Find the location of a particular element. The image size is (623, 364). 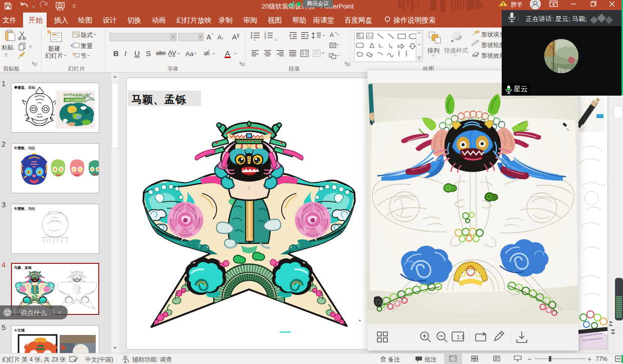

svg-text: 快速样式 is located at coordinates (456, 51).